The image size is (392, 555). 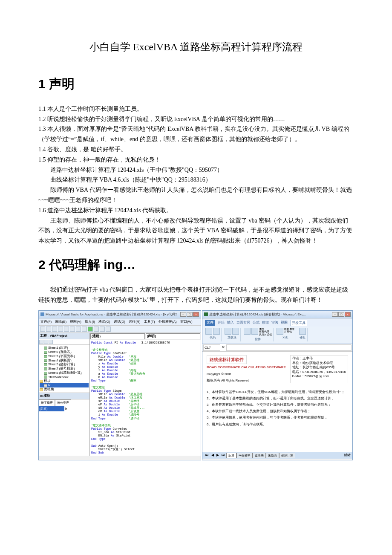 I want to click on folder-icon, so click(x=41, y=381).